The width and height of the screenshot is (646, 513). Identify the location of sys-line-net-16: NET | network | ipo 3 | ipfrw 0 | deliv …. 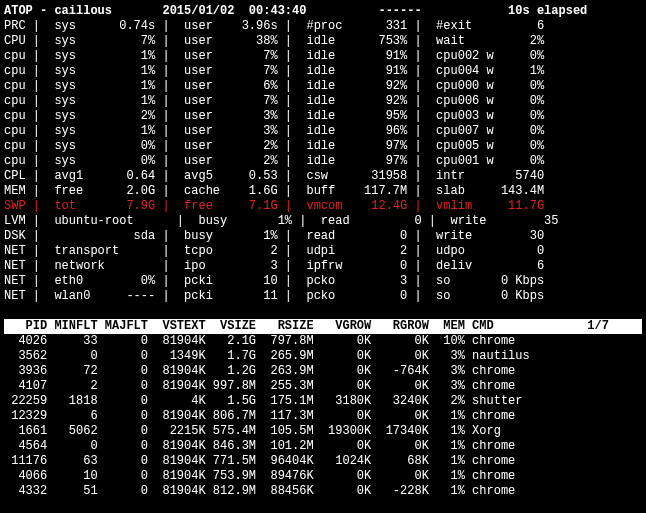
(323, 266).